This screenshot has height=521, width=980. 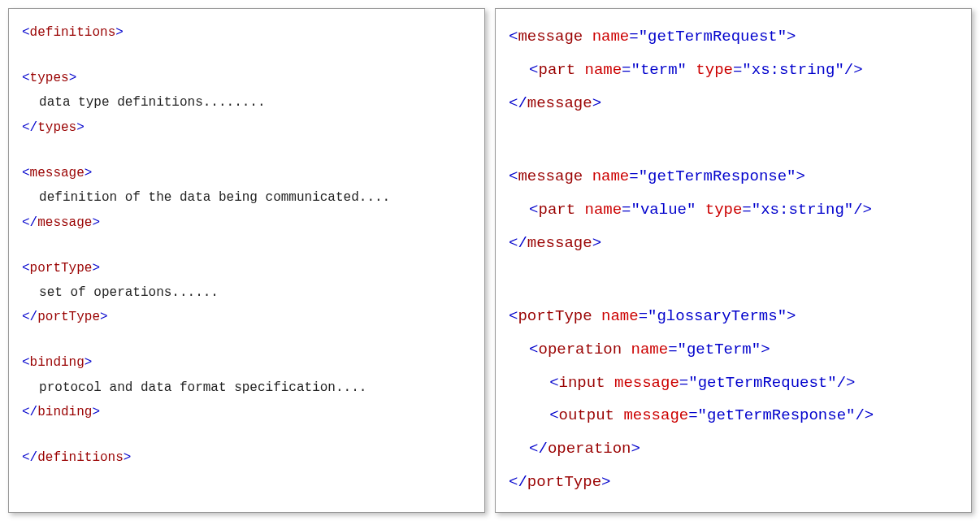 I want to click on tag-types-open: types, so click(x=50, y=78).